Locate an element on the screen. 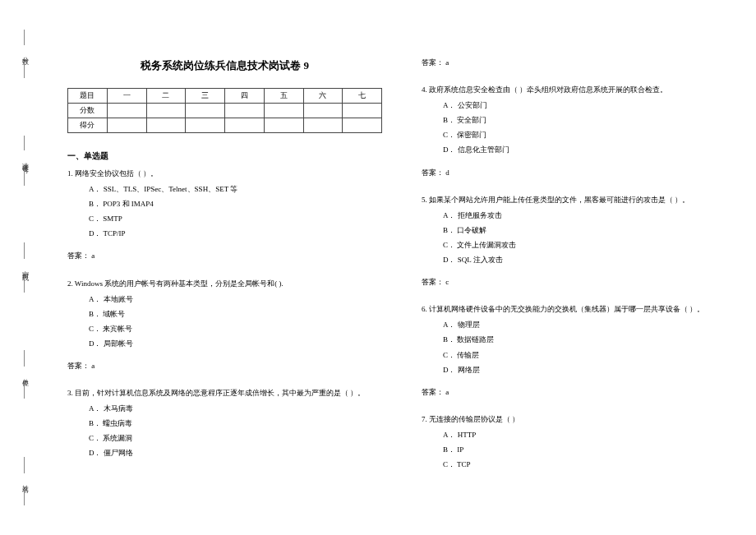 This screenshot has height=535, width=756. option: A． 物理层 is located at coordinates (590, 325).